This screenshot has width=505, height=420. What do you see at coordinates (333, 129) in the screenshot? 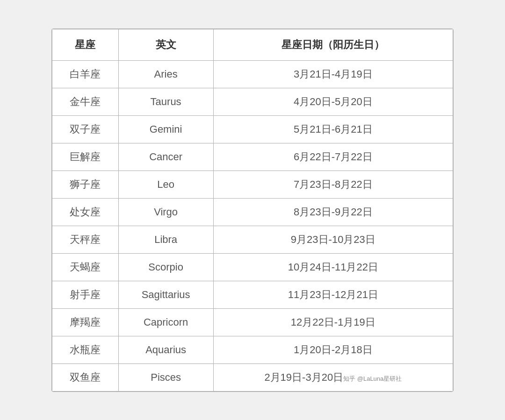
I see `cell-date-range: 5月21日-6月21日` at bounding box center [333, 129].